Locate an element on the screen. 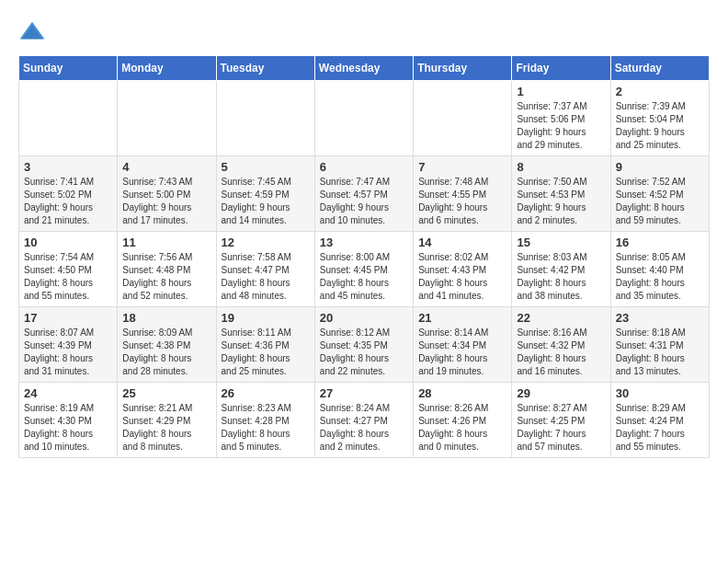 The height and width of the screenshot is (563, 728). calendar-cell: 20Sunrise: 8:12 AM Sunset: 4:35 PM Dayli… is located at coordinates (364, 345).